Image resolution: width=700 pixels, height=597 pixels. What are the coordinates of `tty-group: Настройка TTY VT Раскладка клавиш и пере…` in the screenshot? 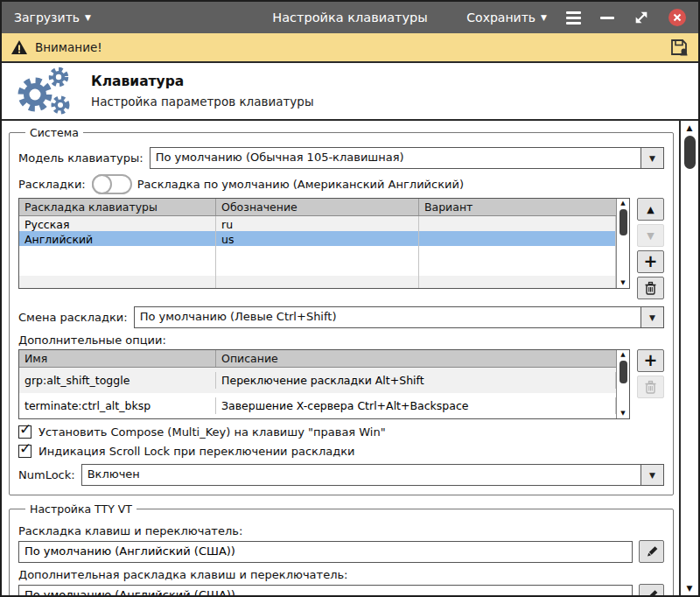 It's located at (341, 549).